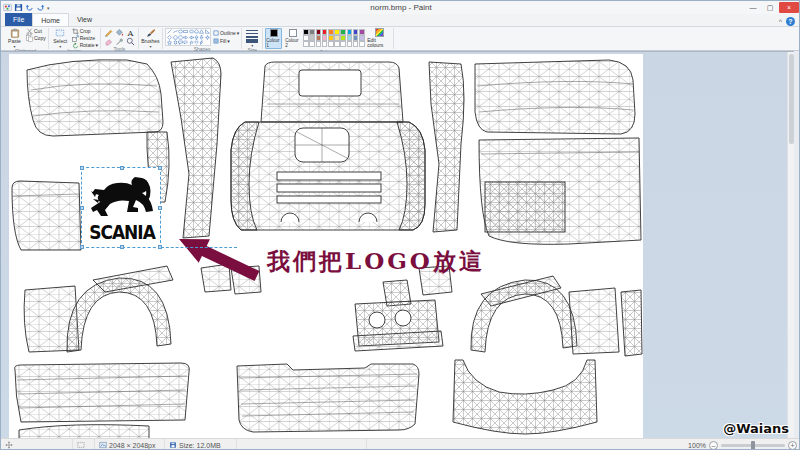  What do you see at coordinates (192, 38) in the screenshot?
I see `shape-left-arrow` at bounding box center [192, 38].